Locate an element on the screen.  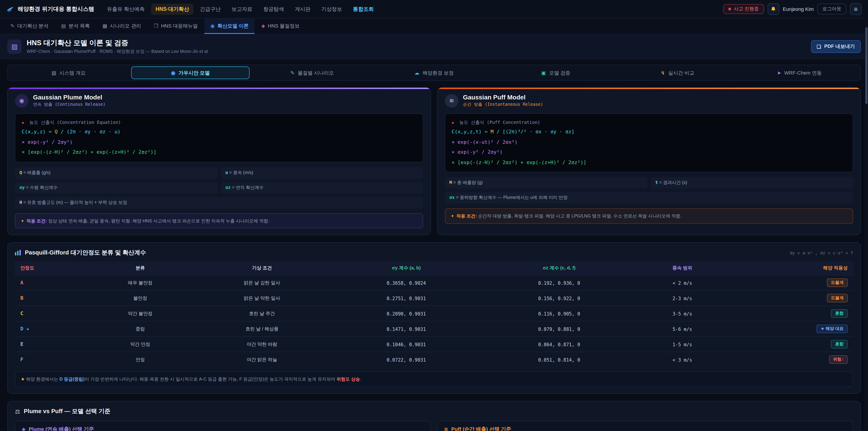
puff-criteria-panel: ≋ Puff (순간 배출) 선택 기준 ✓유출 지속시간 < 10분 ✓탱크 … is located at coordinates (645, 426).